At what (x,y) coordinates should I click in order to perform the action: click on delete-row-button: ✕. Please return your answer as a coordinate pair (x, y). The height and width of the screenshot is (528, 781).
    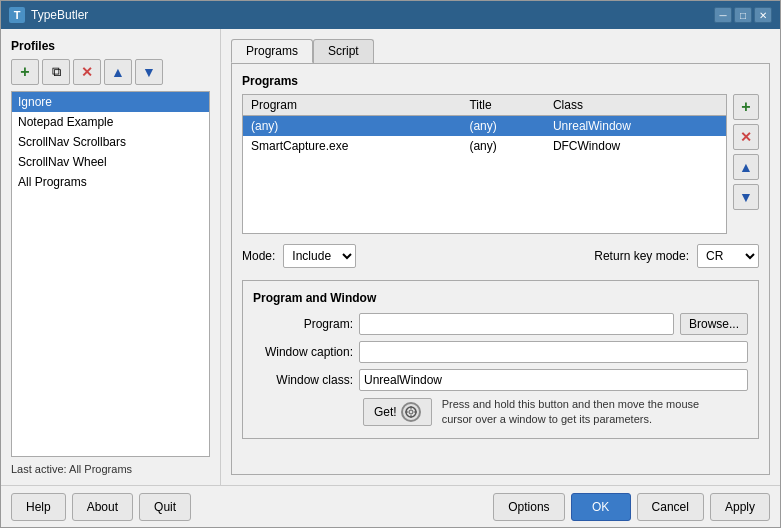
    Looking at the image, I should click on (746, 137).